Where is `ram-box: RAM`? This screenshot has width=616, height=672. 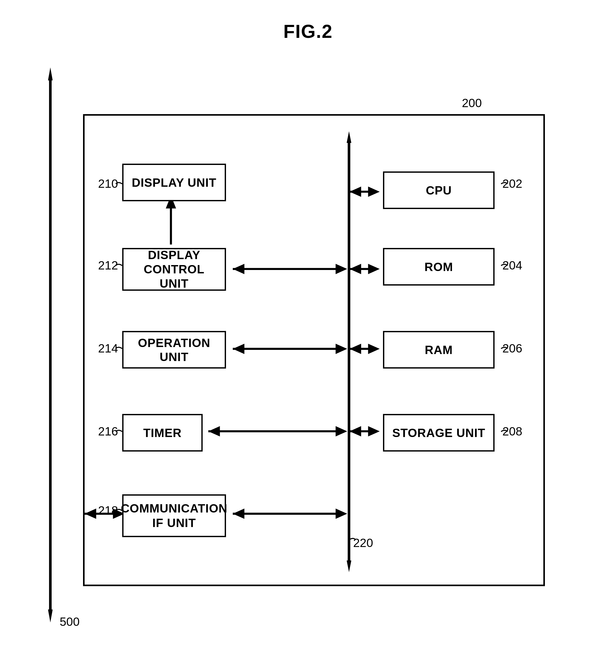 ram-box: RAM is located at coordinates (439, 350).